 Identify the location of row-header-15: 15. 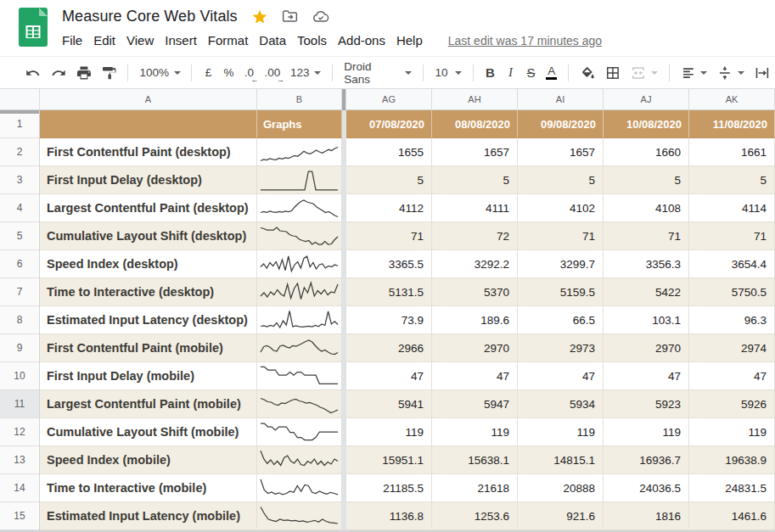
(20, 516).